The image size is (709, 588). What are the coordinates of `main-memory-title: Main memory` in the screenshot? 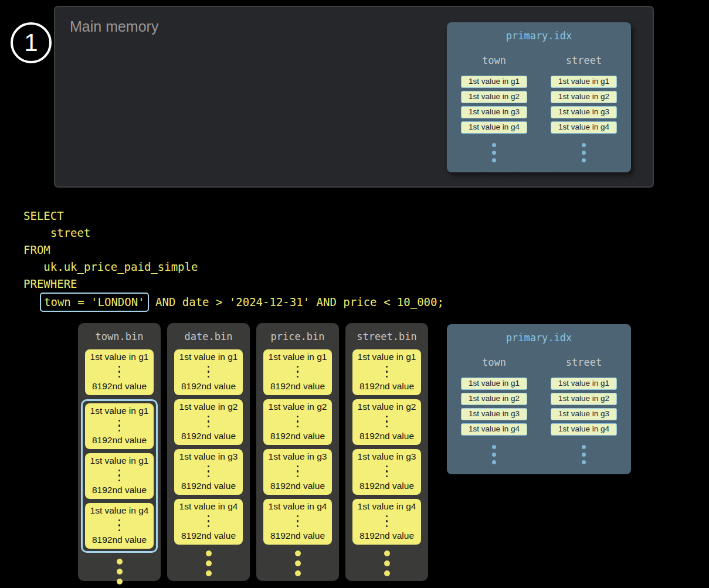 It's located at (114, 27).